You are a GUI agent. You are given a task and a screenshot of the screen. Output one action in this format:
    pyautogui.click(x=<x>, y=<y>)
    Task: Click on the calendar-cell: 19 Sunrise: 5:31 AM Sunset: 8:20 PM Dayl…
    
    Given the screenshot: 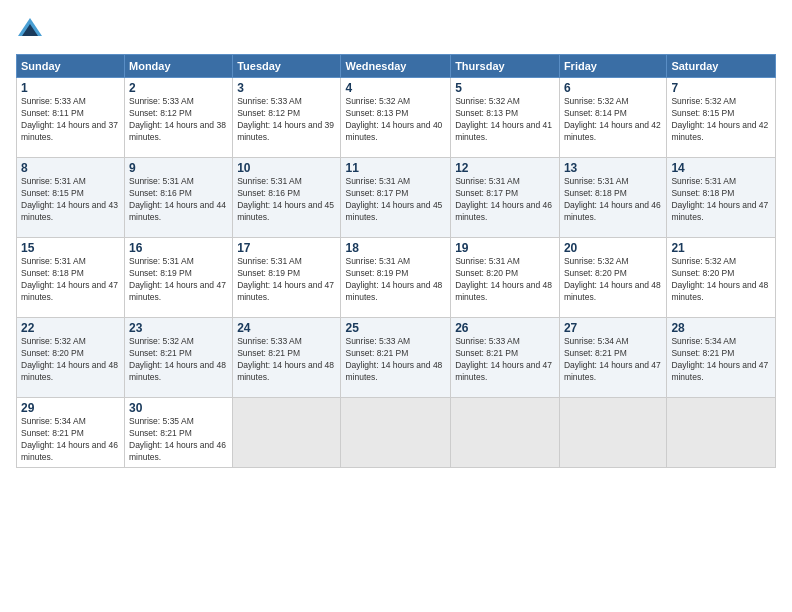 What is the action you would take?
    pyautogui.click(x=506, y=278)
    